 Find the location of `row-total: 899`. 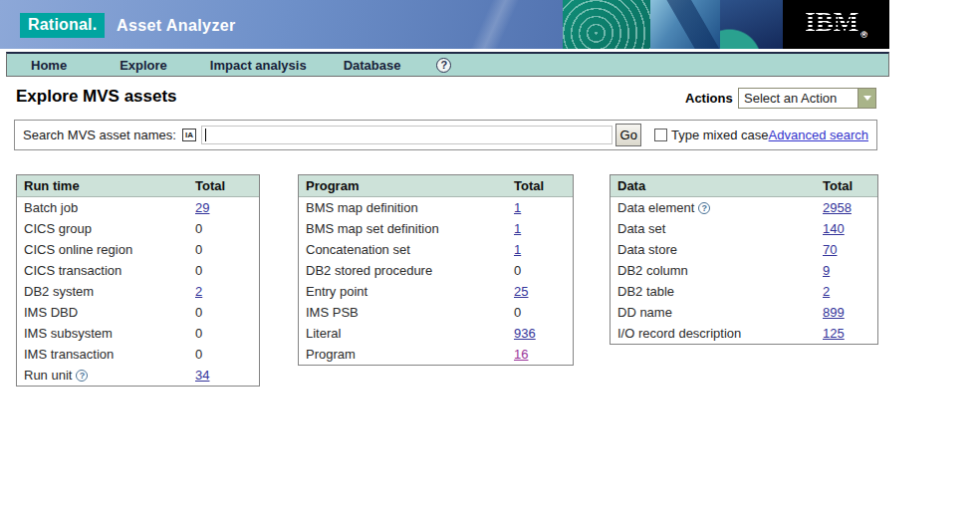

row-total: 899 is located at coordinates (834, 313).